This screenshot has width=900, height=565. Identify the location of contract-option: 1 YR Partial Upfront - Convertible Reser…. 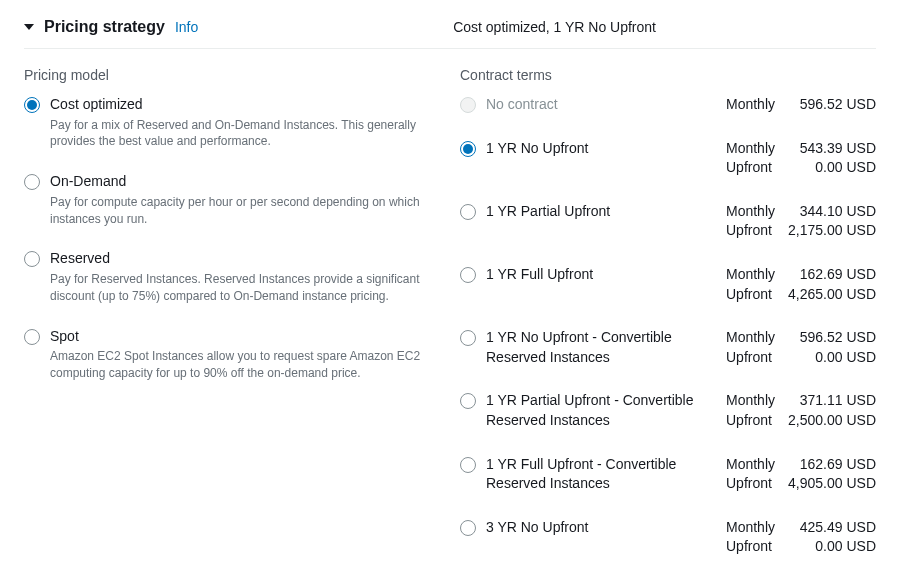
(668, 410).